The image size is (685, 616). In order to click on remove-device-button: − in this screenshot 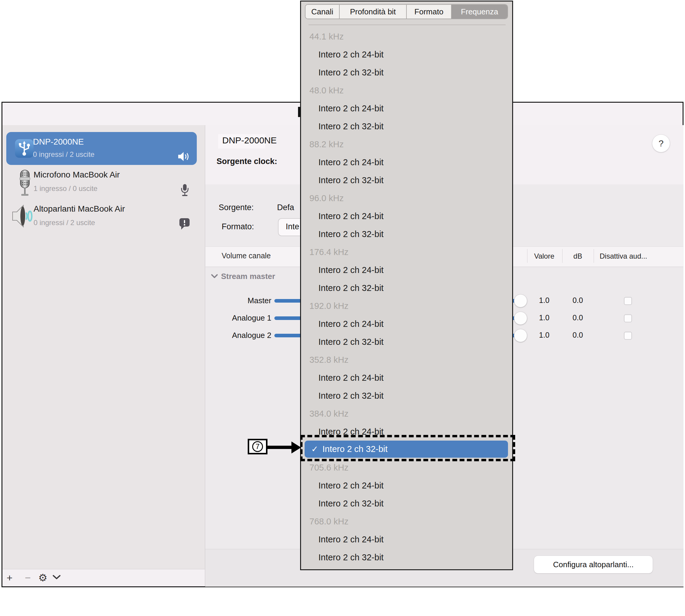, I will do `click(28, 578)`.